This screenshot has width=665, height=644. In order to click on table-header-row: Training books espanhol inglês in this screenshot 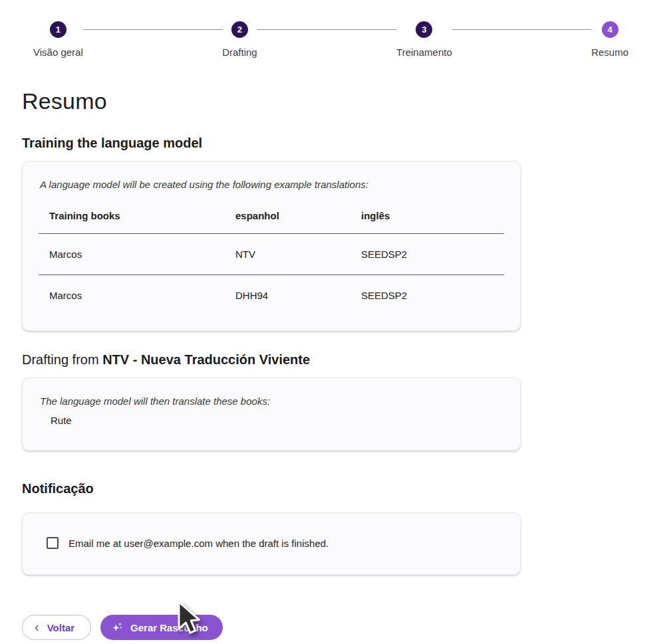, I will do `click(271, 214)`.